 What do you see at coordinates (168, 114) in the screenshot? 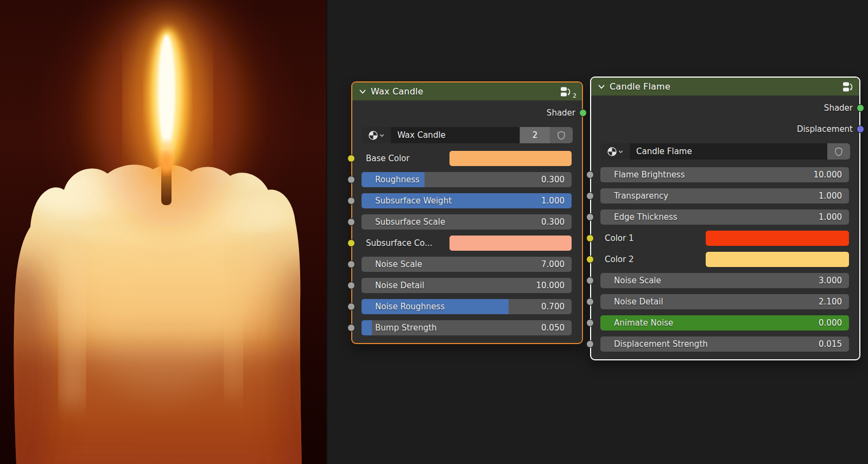
I see `candle-flame-glow` at bounding box center [168, 114].